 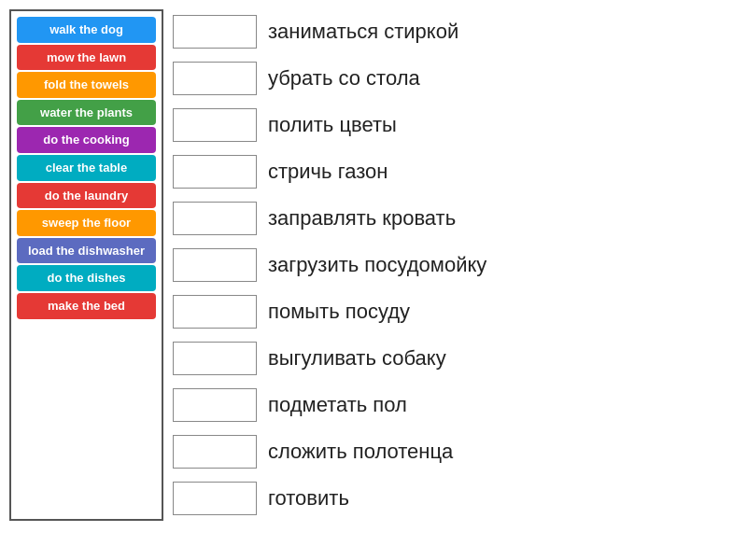 I want to click on label-btn-walk-the-dog: walk the dog, so click(x=86, y=30).